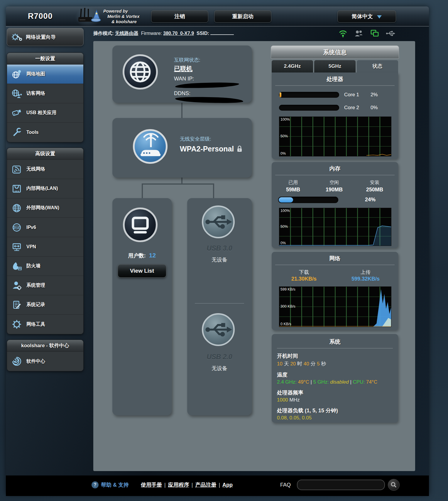 The height and width of the screenshot is (501, 448). Describe the element at coordinates (180, 16) in the screenshot. I see `logout-button: 注销` at that location.